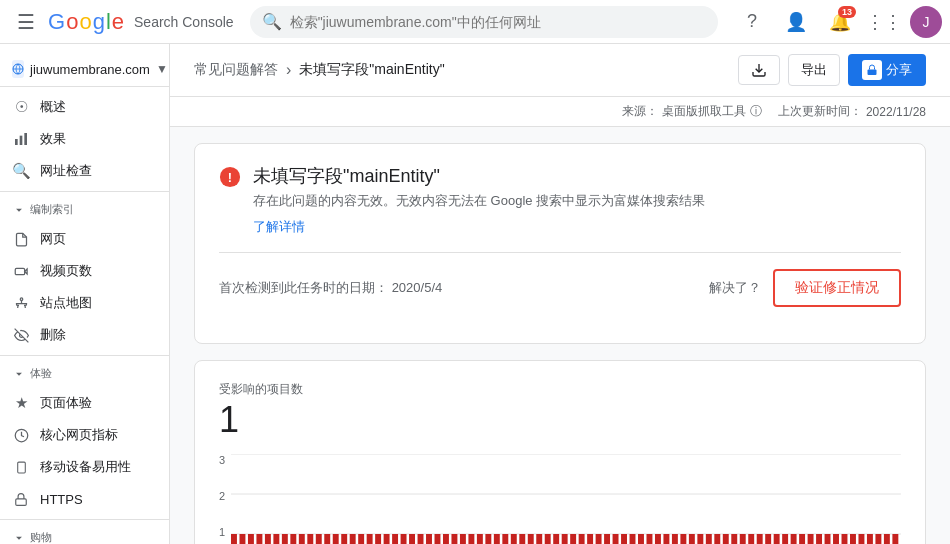 This screenshot has height=544, width=950. I want to click on search-icon: 🔍, so click(272, 22).